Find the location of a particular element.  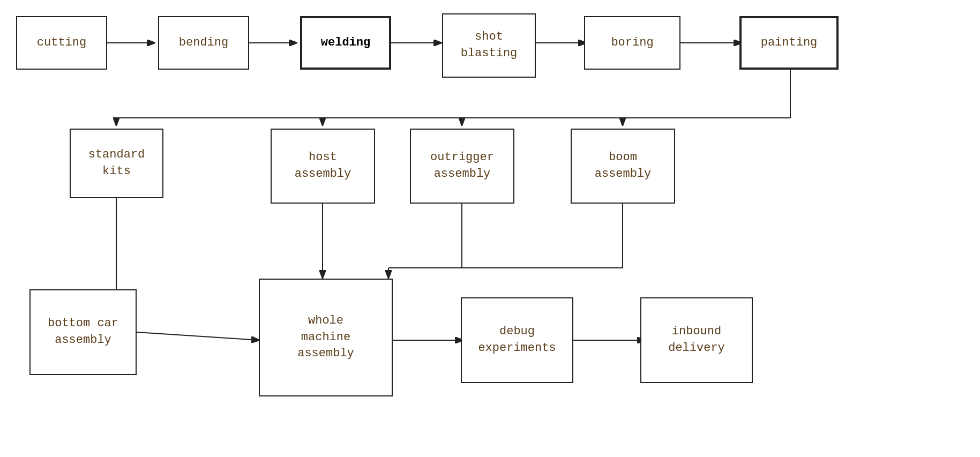

node-painting: painting is located at coordinates (789, 43).